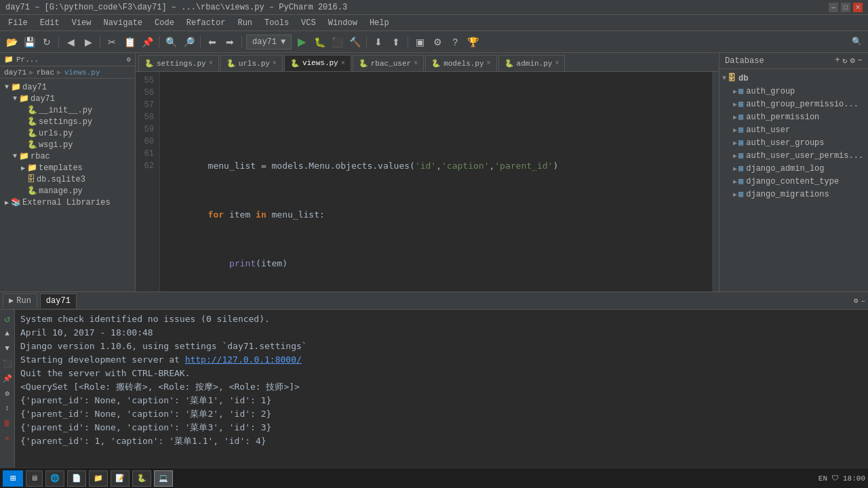  I want to click on editor-scrollbar, so click(715, 182).